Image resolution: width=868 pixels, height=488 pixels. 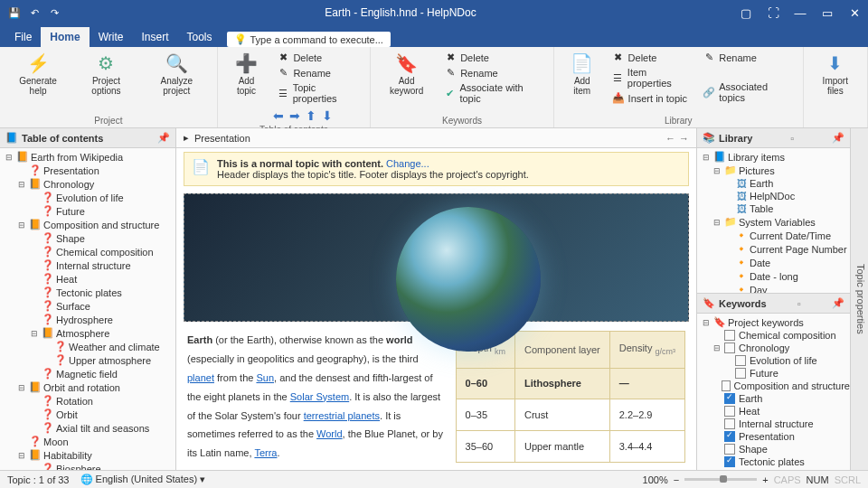 What do you see at coordinates (199, 37) in the screenshot?
I see `tab-tools: Tools` at bounding box center [199, 37].